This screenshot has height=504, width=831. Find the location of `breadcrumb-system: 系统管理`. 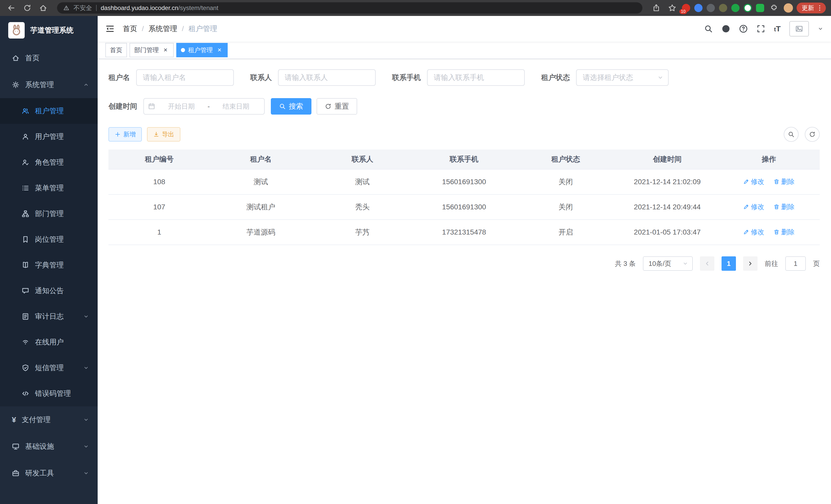

breadcrumb-system: 系统管理 is located at coordinates (163, 29).